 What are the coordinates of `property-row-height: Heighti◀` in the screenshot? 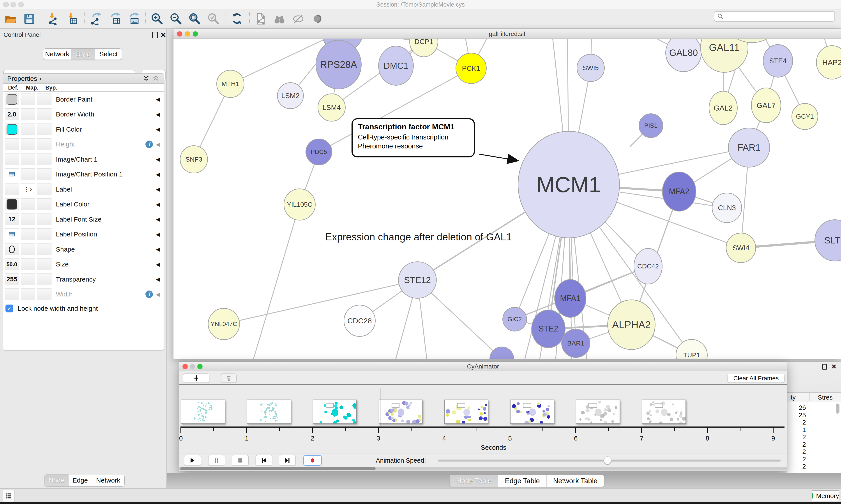 It's located at (84, 145).